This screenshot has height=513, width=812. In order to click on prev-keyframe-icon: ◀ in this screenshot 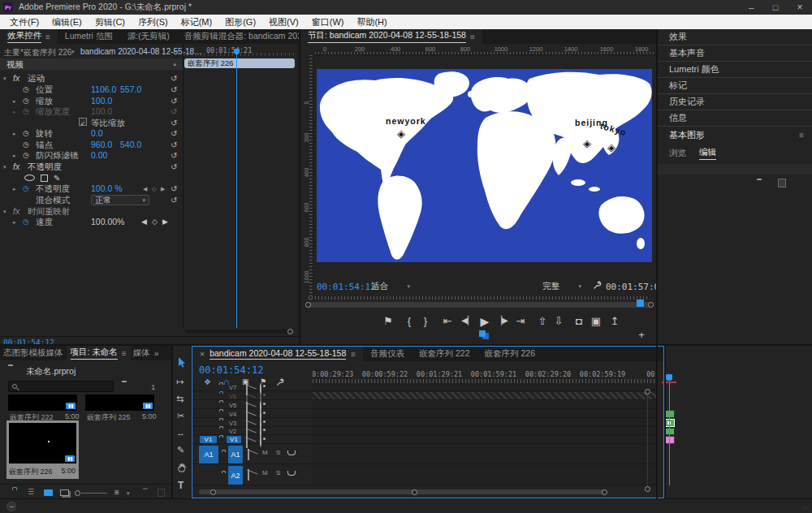, I will do `click(145, 222)`.